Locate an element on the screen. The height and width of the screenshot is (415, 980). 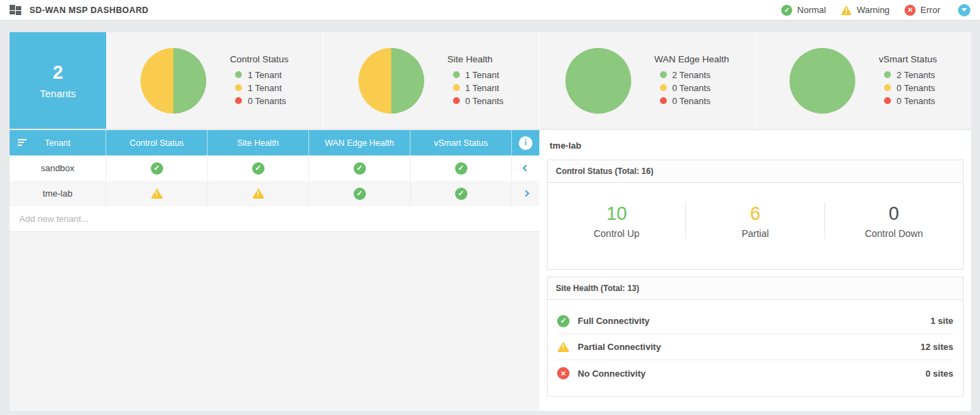
status-warning-icon is located at coordinates (258, 193).